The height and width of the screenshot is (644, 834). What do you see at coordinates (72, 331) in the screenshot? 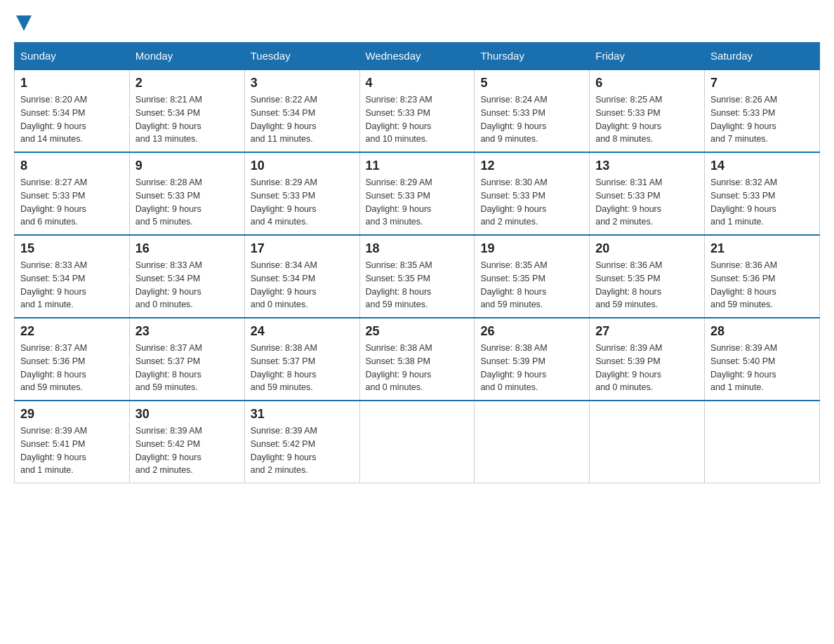
I see `day-number: 22` at bounding box center [72, 331].